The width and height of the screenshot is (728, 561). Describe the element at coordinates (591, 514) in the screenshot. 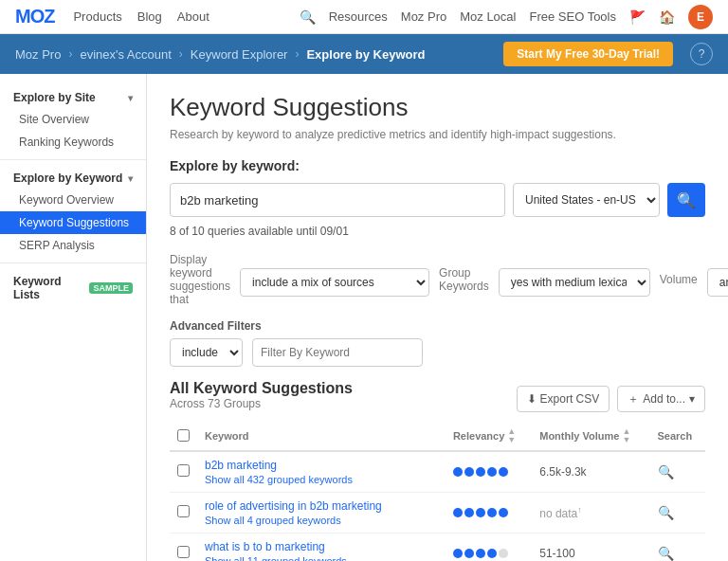

I see `volume-cell: no data↑` at that location.